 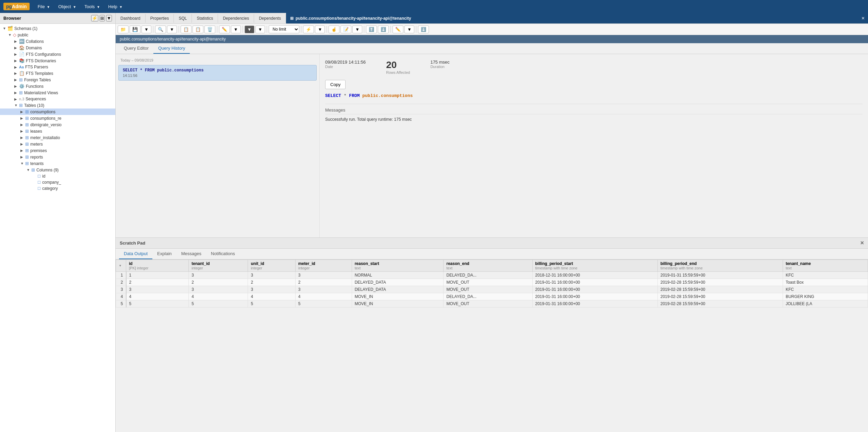 What do you see at coordinates (58, 150) in the screenshot?
I see `sidebar-item-premises: ▶ ⊞ premises` at bounding box center [58, 150].